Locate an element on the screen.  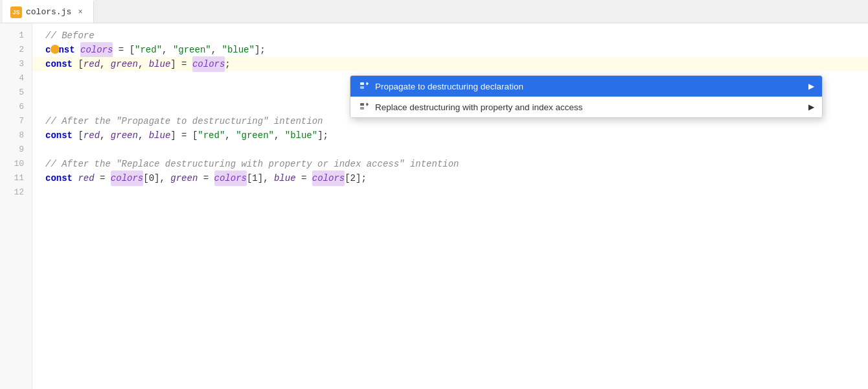
semi-8: ]; is located at coordinates (323, 136).